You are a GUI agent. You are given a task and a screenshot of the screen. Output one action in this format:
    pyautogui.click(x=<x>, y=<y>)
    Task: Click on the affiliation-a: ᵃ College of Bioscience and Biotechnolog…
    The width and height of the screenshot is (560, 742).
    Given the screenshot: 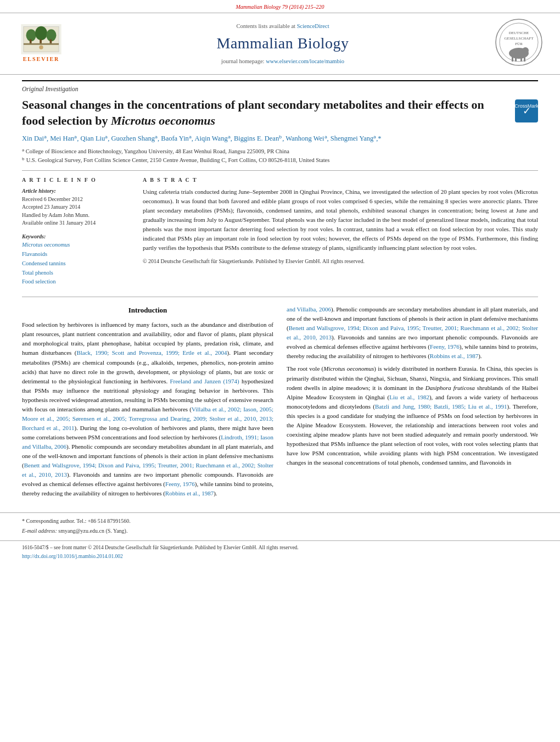 What is the action you would take?
    pyautogui.click(x=280, y=152)
    